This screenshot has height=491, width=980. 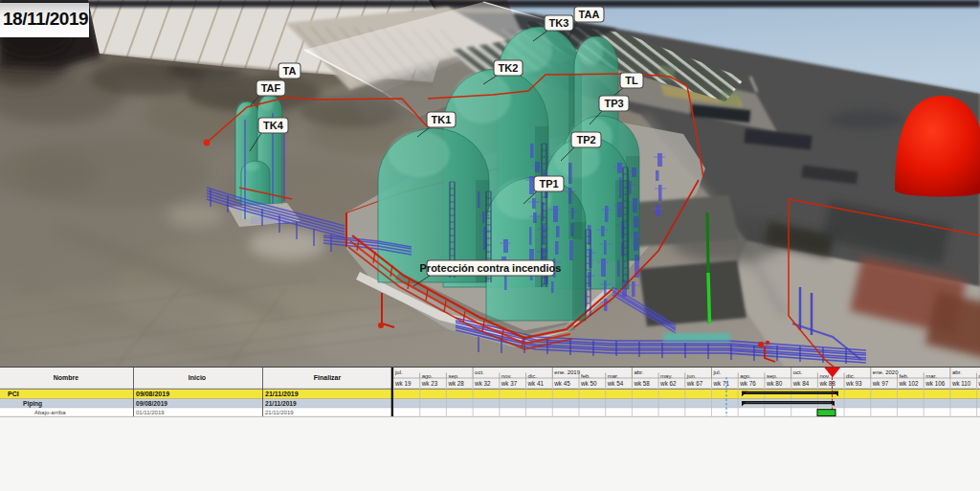 I want to click on svg-text: Abajo-arriba, so click(x=50, y=413).